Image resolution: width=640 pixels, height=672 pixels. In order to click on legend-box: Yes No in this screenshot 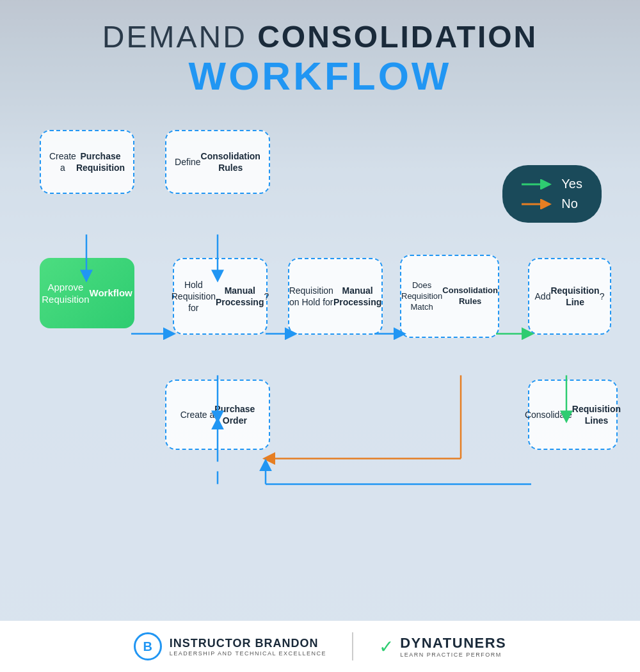, I will do `click(552, 194)`.